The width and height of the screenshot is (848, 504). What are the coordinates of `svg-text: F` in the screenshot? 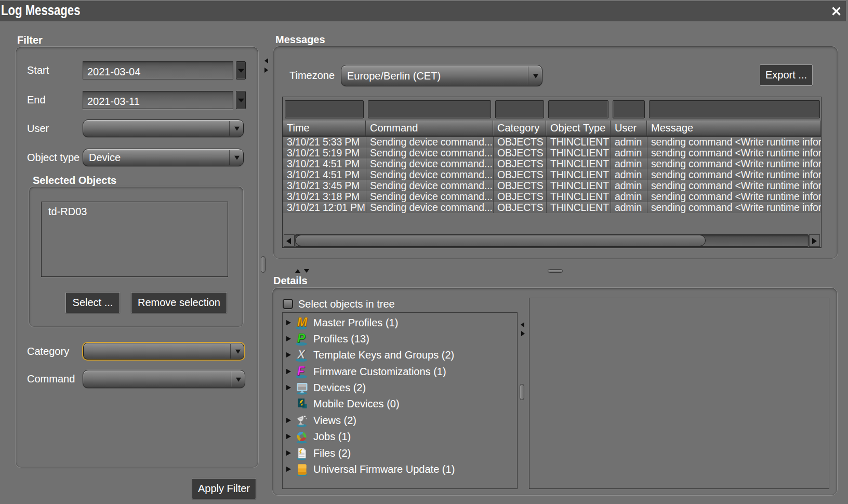 It's located at (301, 371).